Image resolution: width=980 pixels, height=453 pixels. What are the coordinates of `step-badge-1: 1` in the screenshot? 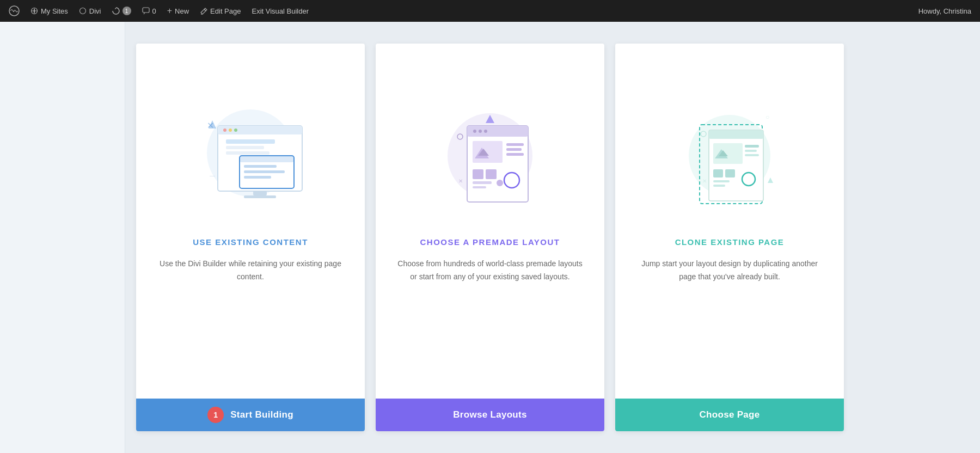 It's located at (216, 415).